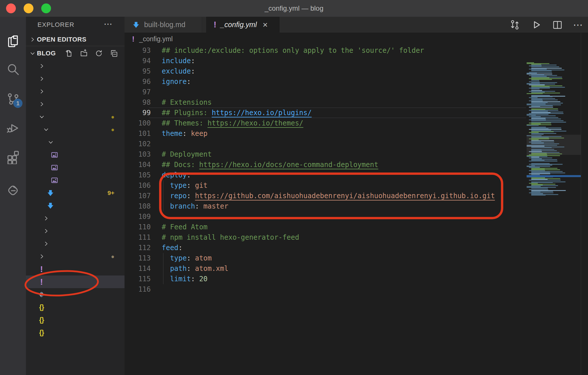  I want to click on tree-item-about, so click(75, 218).